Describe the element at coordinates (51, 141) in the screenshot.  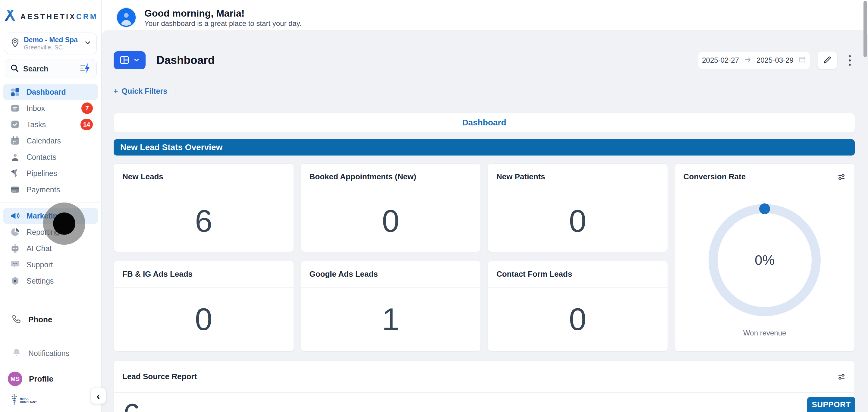
I see `sidebar-item-calendars: Calendars` at that location.